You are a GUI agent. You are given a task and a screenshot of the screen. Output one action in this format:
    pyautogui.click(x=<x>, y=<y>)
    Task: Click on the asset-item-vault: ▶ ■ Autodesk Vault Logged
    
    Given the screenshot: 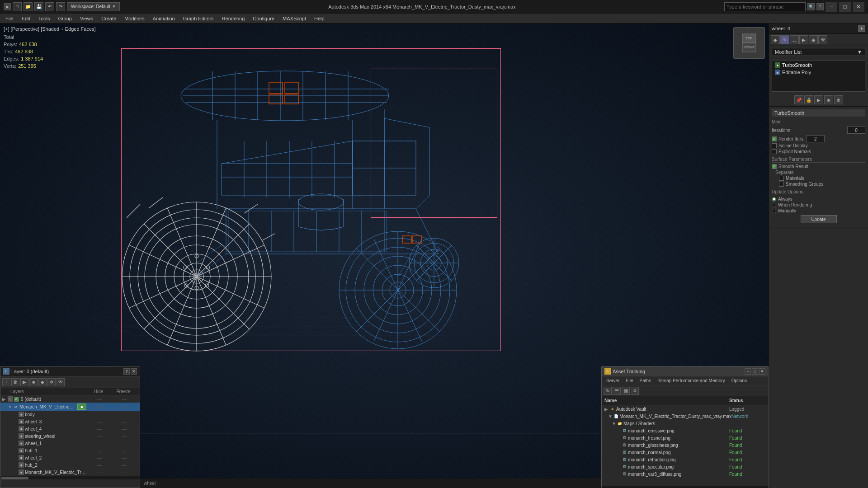 What is the action you would take?
    pyautogui.click(x=685, y=409)
    